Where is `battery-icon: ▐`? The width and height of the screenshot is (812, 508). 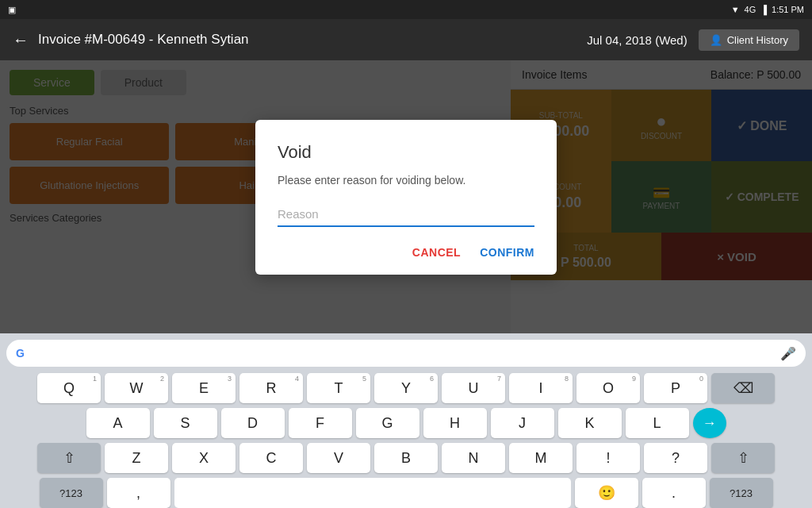
battery-icon: ▐ is located at coordinates (764, 10).